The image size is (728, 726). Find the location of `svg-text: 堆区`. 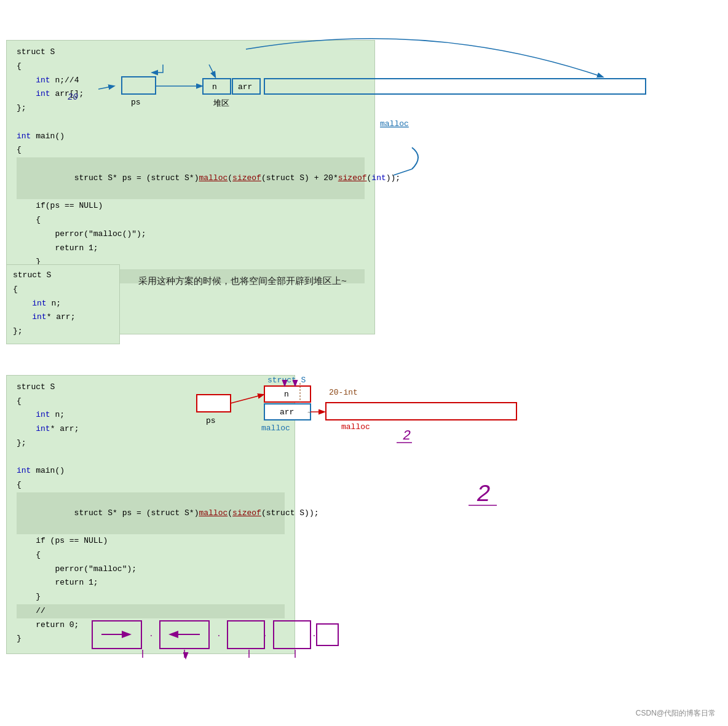

svg-text: 堆区 is located at coordinates (221, 103).